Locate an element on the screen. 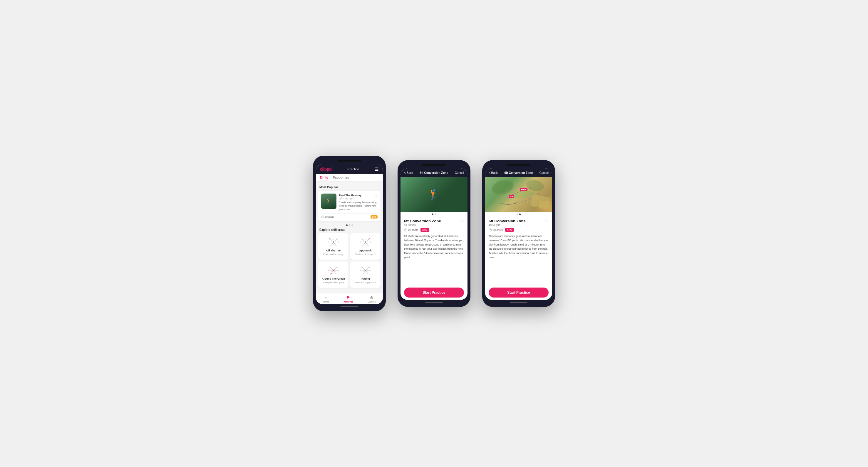 Image resolution: width=868 pixels, height=467 pixels. image-dots-map is located at coordinates (519, 214).